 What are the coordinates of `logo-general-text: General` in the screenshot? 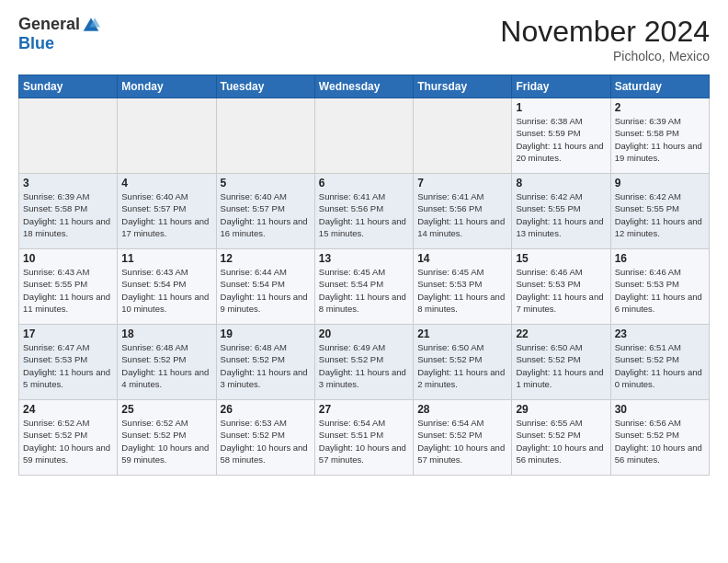 It's located at (50, 24).